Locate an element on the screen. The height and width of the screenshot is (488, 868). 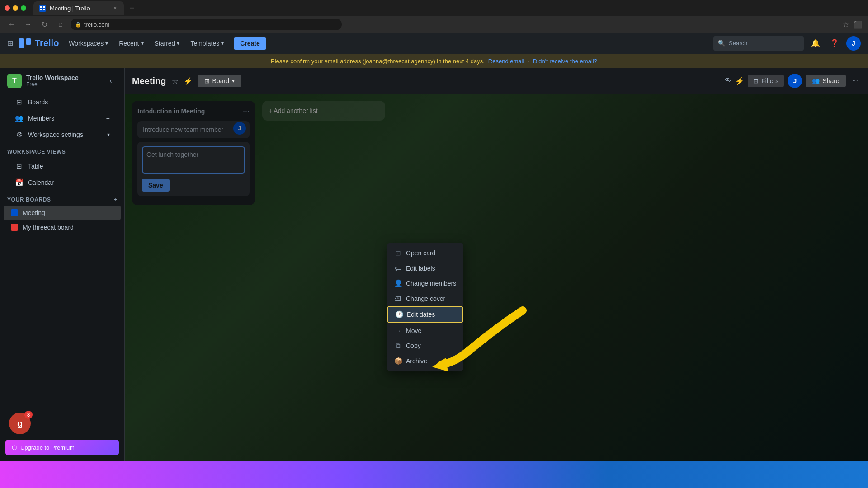
context-menu-archive: 📦 Archive is located at coordinates (425, 361).